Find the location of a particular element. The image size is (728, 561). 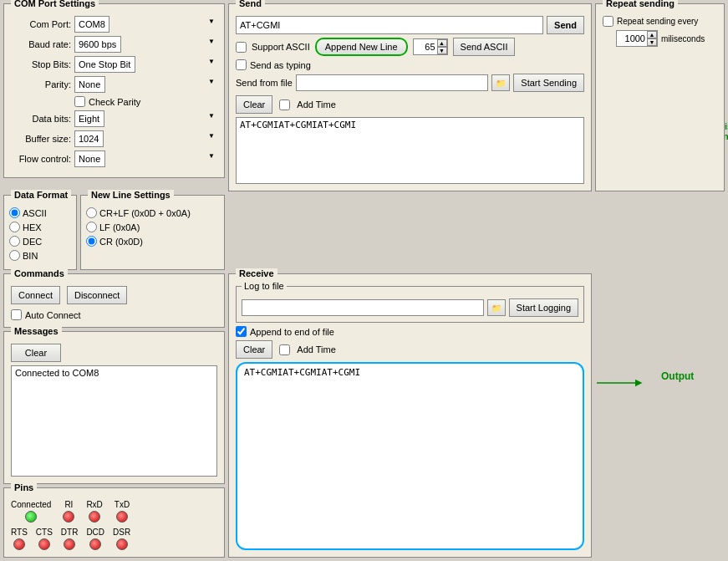

log-file-input is located at coordinates (363, 308).